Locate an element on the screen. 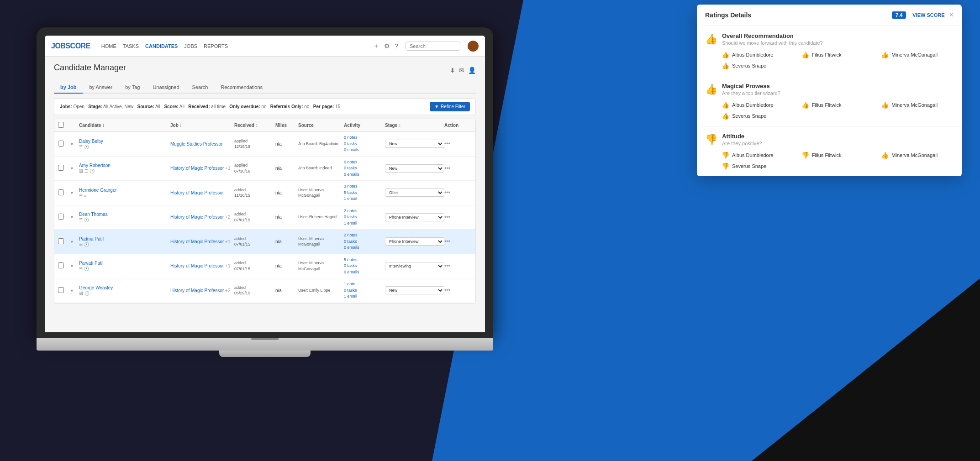 This screenshot has width=980, height=461. select-all-checkbox is located at coordinates (61, 125).